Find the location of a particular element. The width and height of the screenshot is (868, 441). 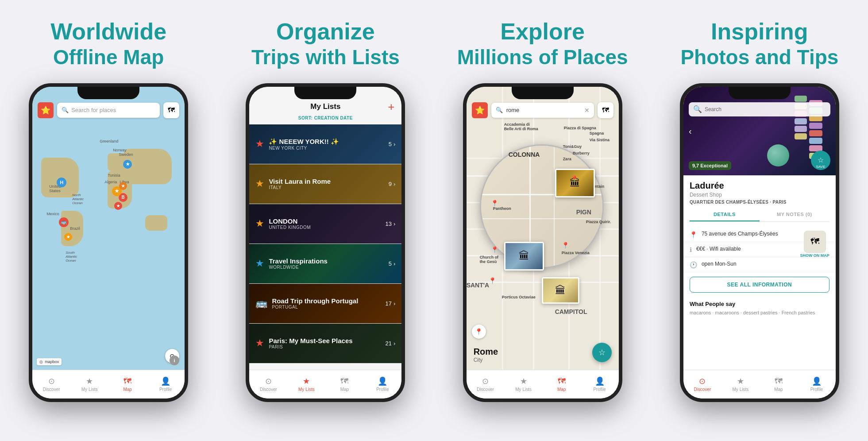

mapbox-text: mapbox is located at coordinates (52, 362).